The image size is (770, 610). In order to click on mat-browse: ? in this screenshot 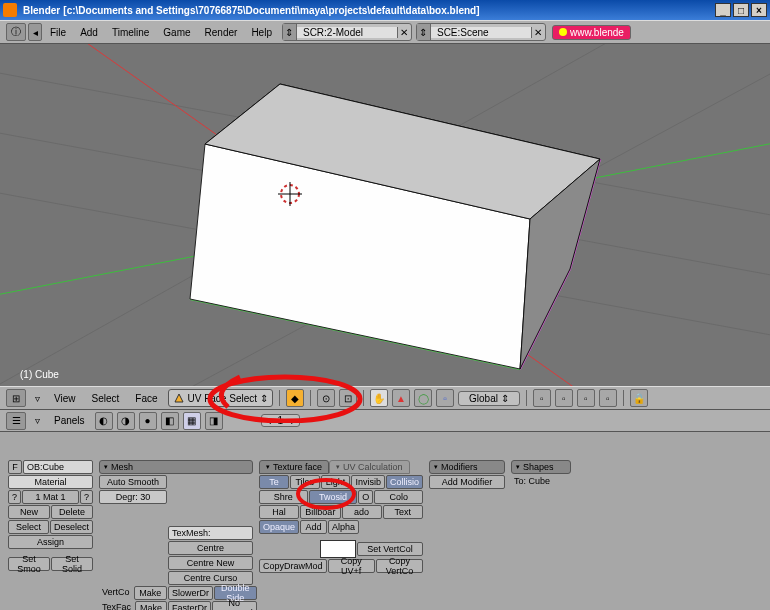, I will do `click(86, 497)`.